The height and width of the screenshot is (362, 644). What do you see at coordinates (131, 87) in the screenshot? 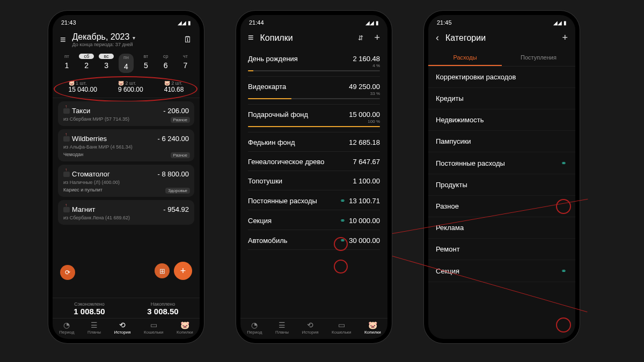
I see `piggy-stat: 🐷 2 шт.9 600.00` at bounding box center [131, 87].